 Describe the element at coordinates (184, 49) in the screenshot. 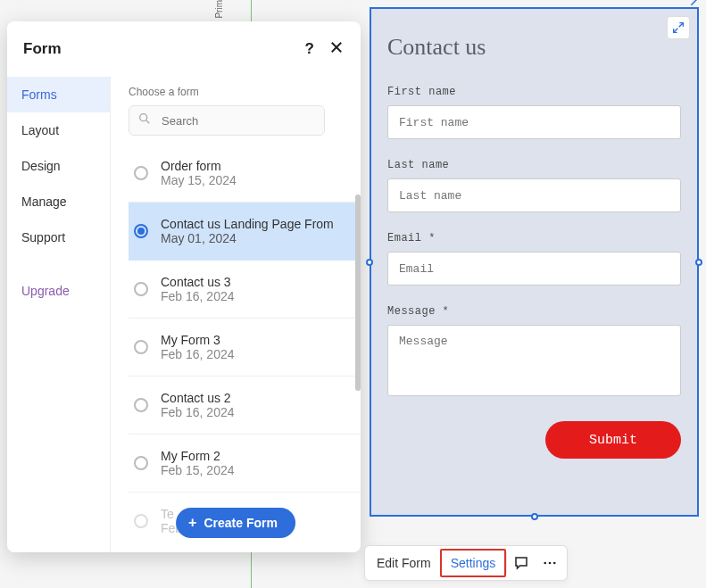

I see `panel-header: Form ?` at that location.